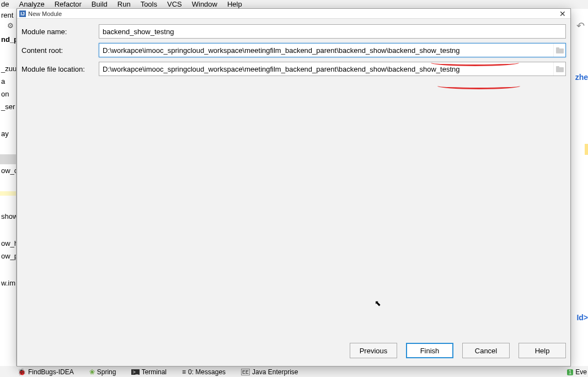 Image resolution: width=588 pixels, height=377 pixels. What do you see at coordinates (205, 4) in the screenshot?
I see `menu-item: Window` at bounding box center [205, 4].